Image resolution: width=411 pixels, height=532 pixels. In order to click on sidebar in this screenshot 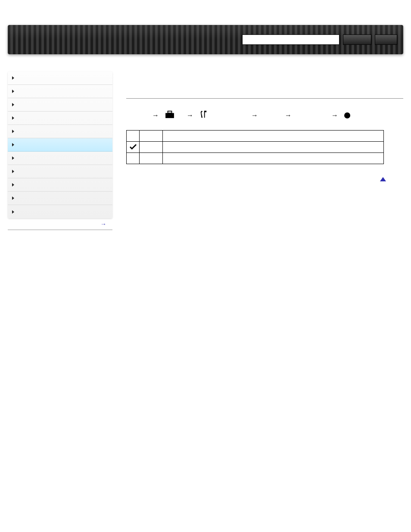, I will do `click(60, 145)`.